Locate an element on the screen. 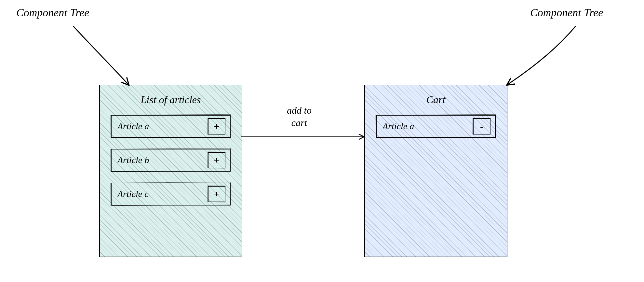 This screenshot has width=644, height=282. cart-row: Article a - is located at coordinates (436, 126).